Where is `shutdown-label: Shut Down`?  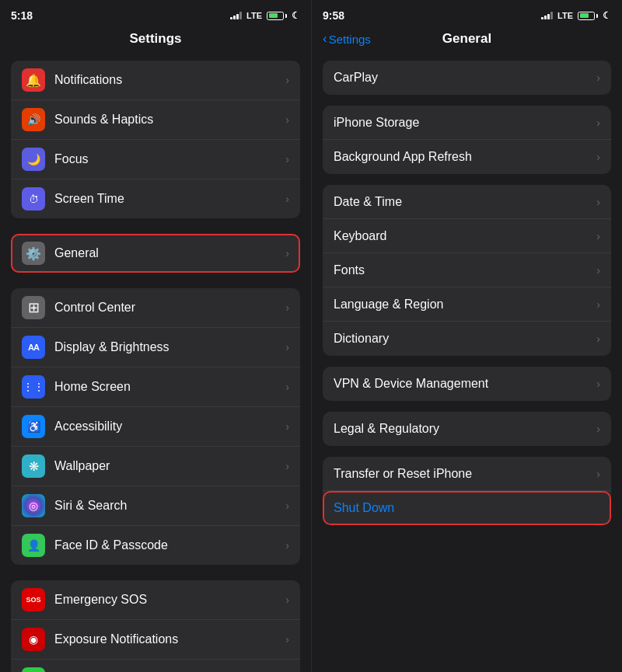
shutdown-label: Shut Down is located at coordinates (466, 508).